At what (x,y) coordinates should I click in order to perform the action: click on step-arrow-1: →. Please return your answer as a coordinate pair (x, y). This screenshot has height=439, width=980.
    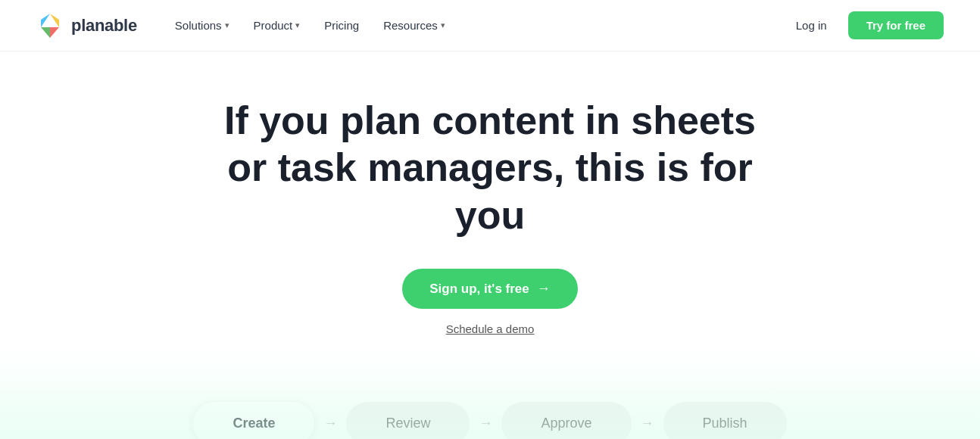
    Looking at the image, I should click on (330, 424).